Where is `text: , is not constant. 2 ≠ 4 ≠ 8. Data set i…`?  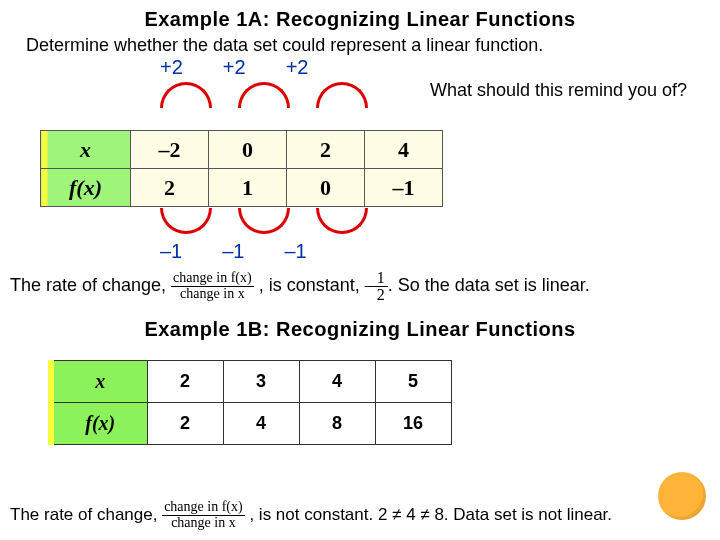 text: , is not constant. 2 ≠ 4 ≠ 8. Data set i… is located at coordinates (430, 514).